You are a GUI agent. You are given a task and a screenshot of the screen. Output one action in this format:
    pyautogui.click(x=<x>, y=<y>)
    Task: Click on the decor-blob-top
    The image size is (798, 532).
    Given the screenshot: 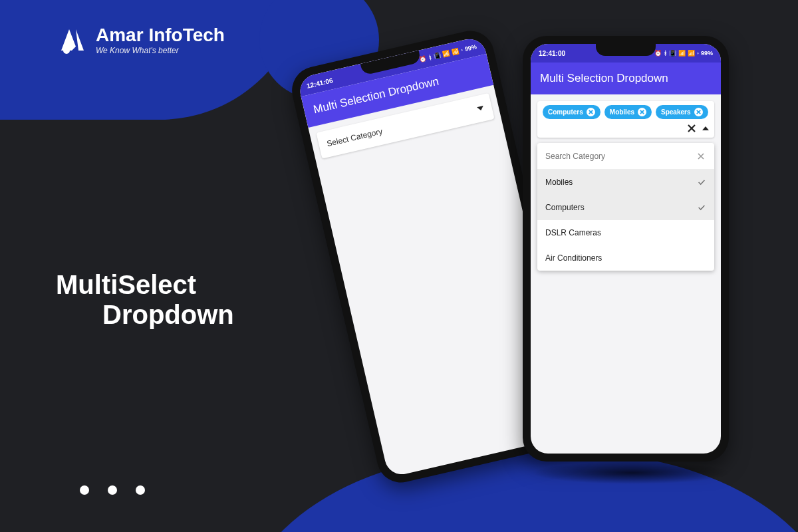 What is the action you would take?
    pyautogui.click(x=153, y=60)
    